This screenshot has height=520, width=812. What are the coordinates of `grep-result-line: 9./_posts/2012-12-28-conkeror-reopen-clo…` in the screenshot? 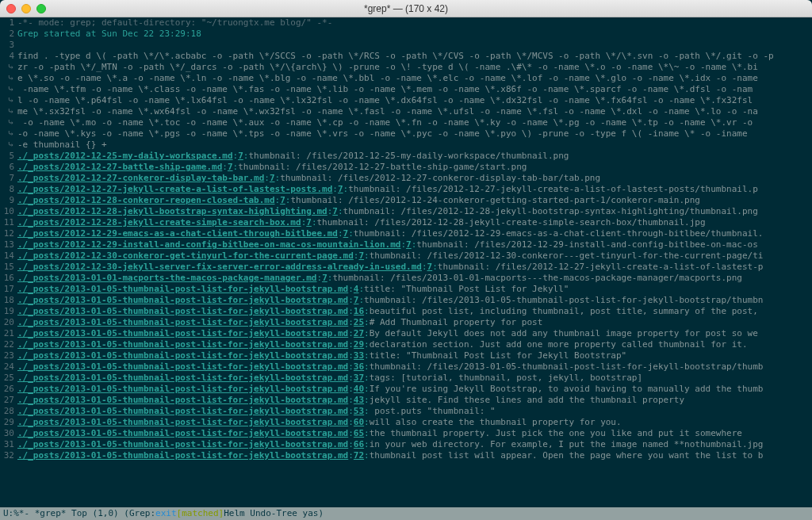 It's located at (406, 201).